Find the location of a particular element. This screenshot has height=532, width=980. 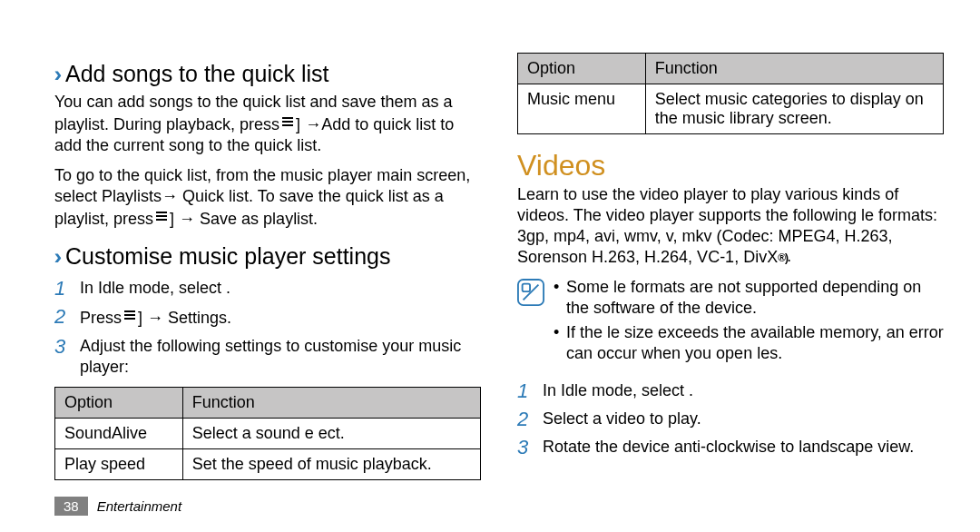

heading-customise: ›Customise music player settings is located at coordinates (268, 256).